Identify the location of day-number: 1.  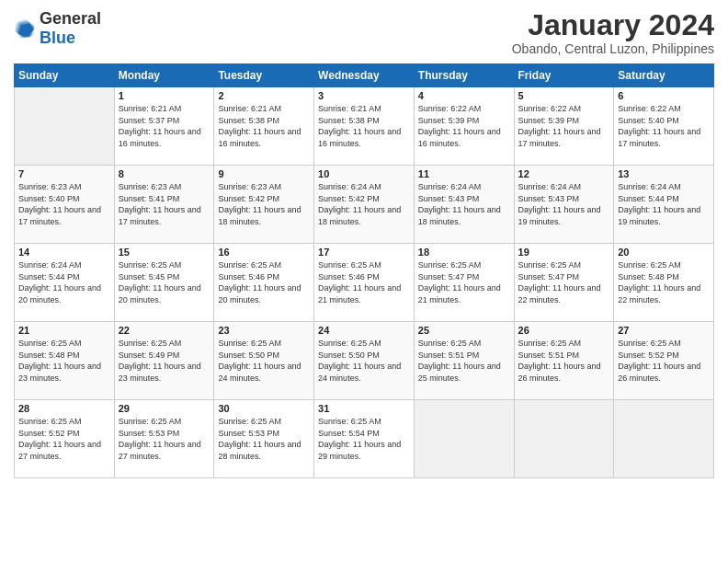
(165, 96).